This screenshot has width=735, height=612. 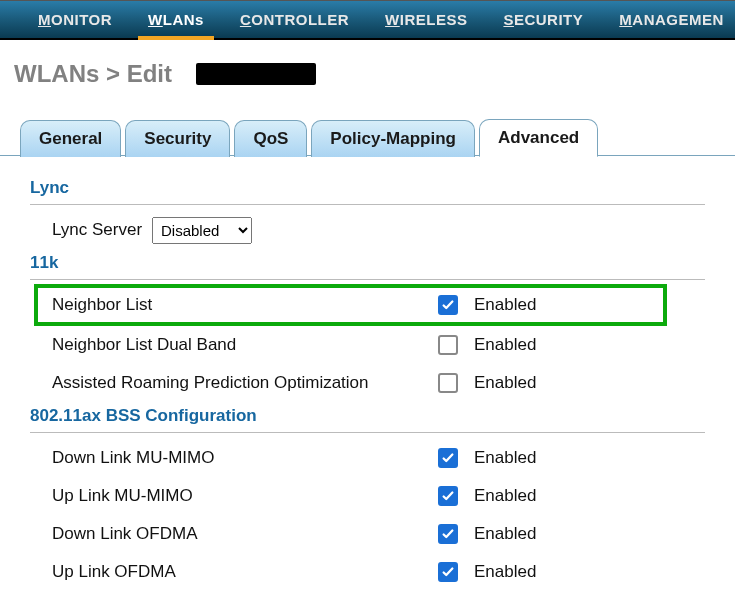 What do you see at coordinates (242, 458) in the screenshot?
I see `label-dl-mumimo: Down Link MU-MIMO` at bounding box center [242, 458].